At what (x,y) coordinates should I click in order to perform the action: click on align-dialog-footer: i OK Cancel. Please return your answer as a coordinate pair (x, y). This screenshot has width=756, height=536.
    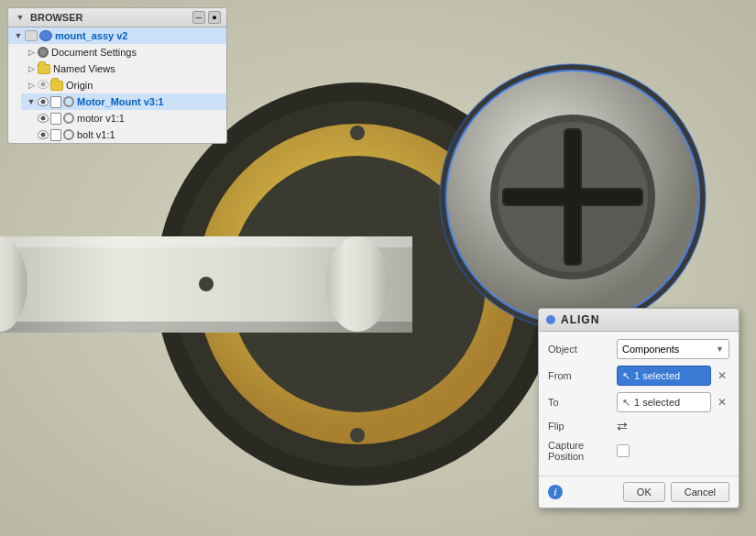
    Looking at the image, I should click on (639, 491).